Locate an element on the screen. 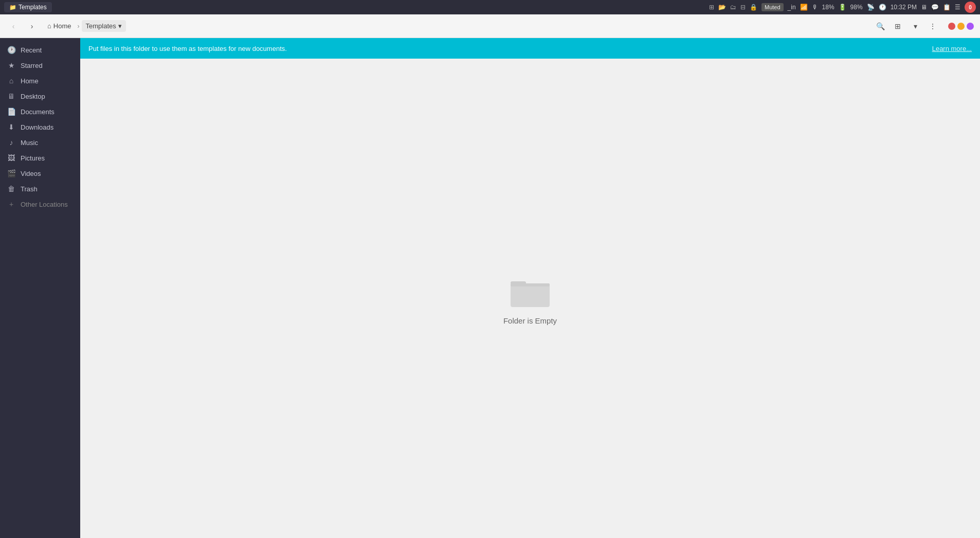  back-icon: ‹ is located at coordinates (13, 26).